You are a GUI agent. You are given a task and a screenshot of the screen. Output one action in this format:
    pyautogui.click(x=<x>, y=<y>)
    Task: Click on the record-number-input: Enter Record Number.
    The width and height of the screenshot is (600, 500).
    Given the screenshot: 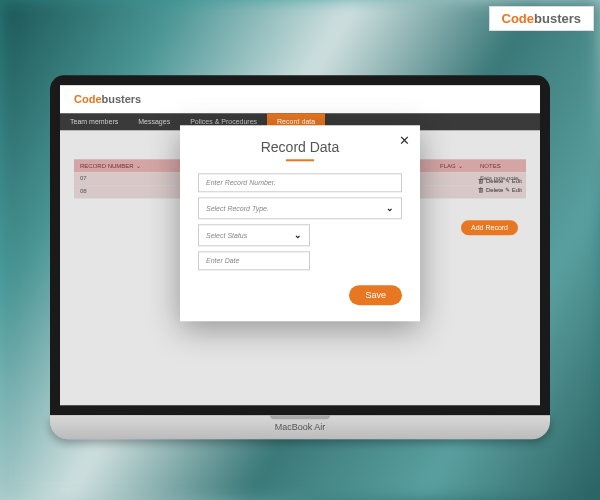 What is the action you would take?
    pyautogui.click(x=300, y=182)
    